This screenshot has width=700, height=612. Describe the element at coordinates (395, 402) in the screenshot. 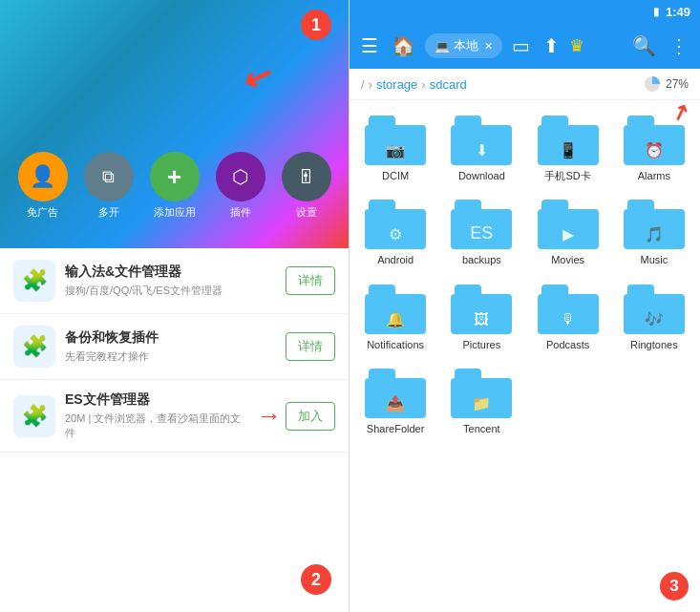

I see `folder-sharefolder: 📤 ShareFolder` at that location.